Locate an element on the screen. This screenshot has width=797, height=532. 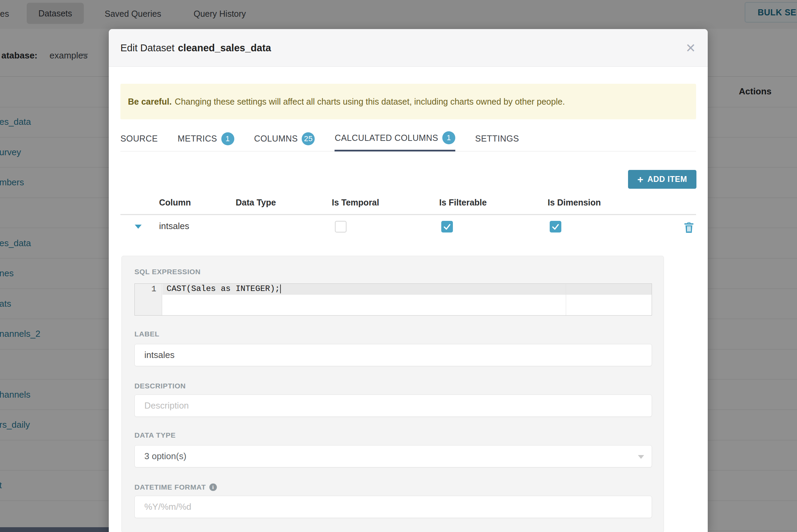
divider is located at coordinates (408, 215).